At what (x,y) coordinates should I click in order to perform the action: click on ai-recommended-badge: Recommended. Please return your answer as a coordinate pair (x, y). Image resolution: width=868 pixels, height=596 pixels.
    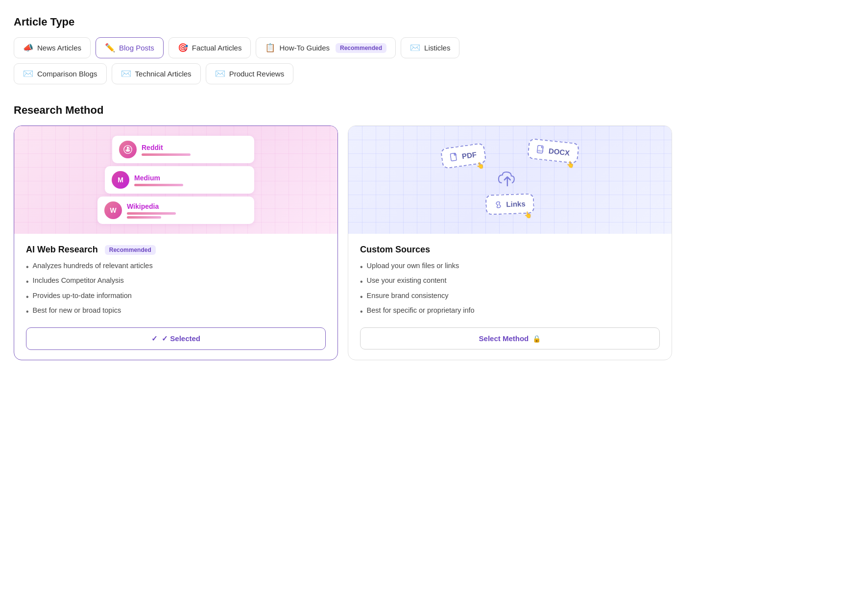
    Looking at the image, I should click on (130, 250).